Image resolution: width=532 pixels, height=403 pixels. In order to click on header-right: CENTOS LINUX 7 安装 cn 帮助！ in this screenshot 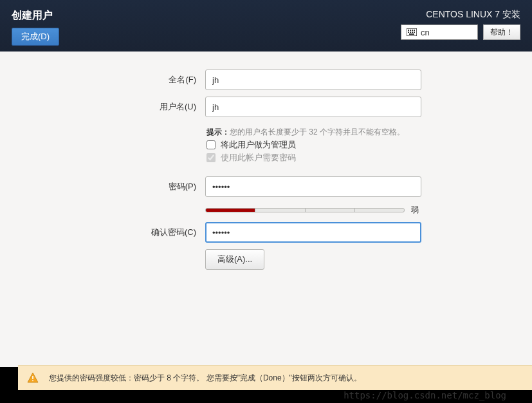, I will do `click(461, 29)`.